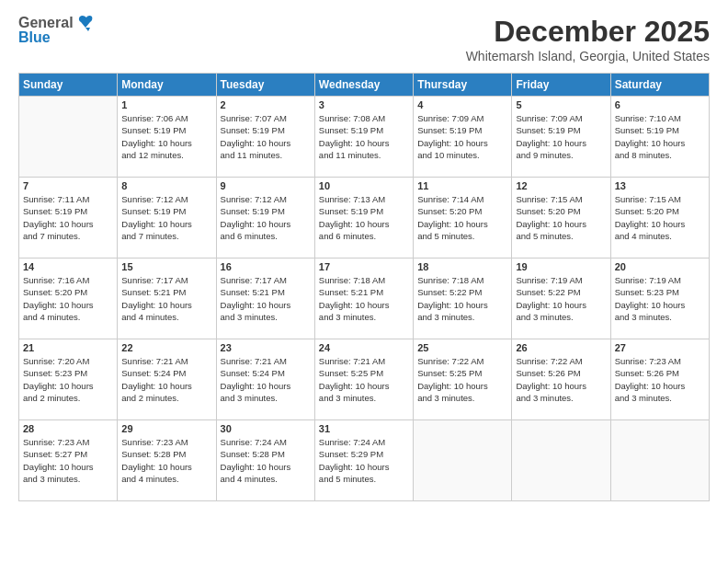 This screenshot has width=728, height=563. What do you see at coordinates (364, 218) in the screenshot?
I see `calendar-week-row: 7Sunrise: 7:11 AMSunset: 5:19 PMDaylight…` at bounding box center [364, 218].